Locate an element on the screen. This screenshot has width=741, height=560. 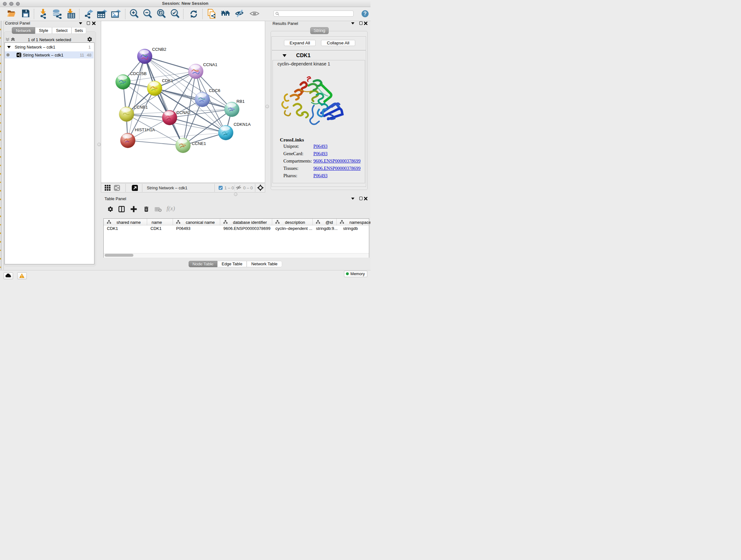
svg-text: CDK1 is located at coordinates (167, 80).